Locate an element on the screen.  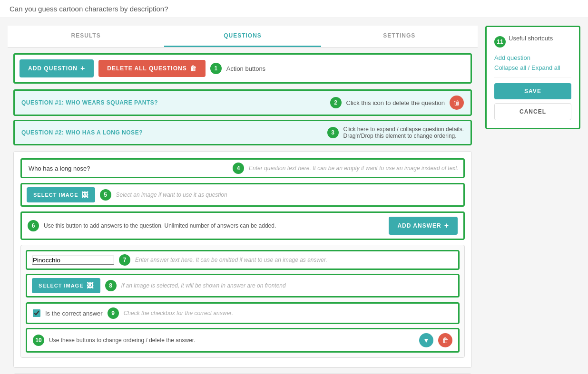
order-delete-row: 10 Use these buttons to change ordering … is located at coordinates (243, 340).